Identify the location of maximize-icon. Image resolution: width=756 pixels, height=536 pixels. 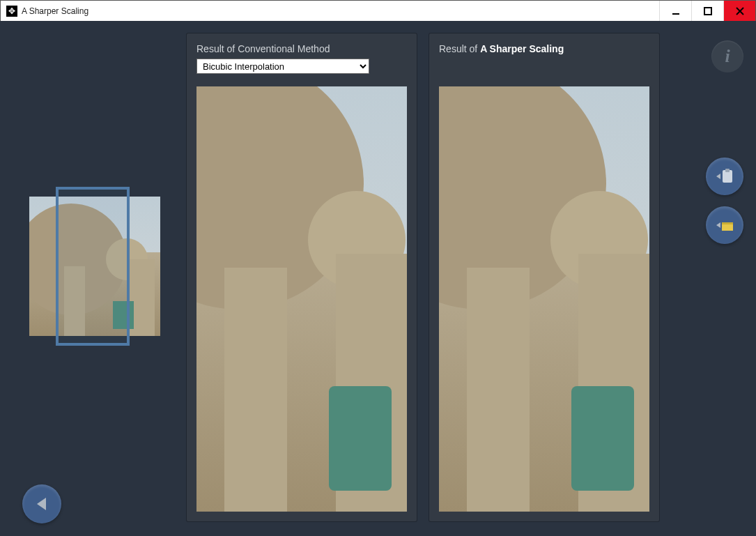
(708, 11).